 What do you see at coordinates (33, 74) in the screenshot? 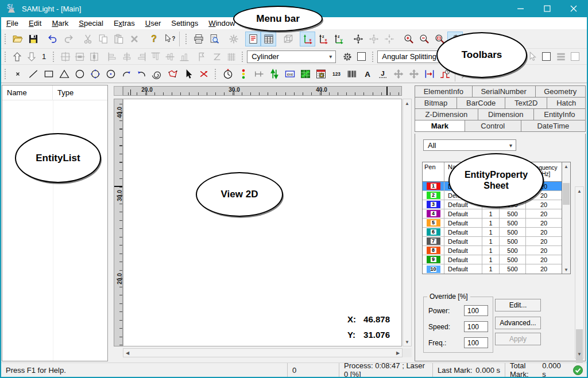
I see `draw-line-button` at bounding box center [33, 74].